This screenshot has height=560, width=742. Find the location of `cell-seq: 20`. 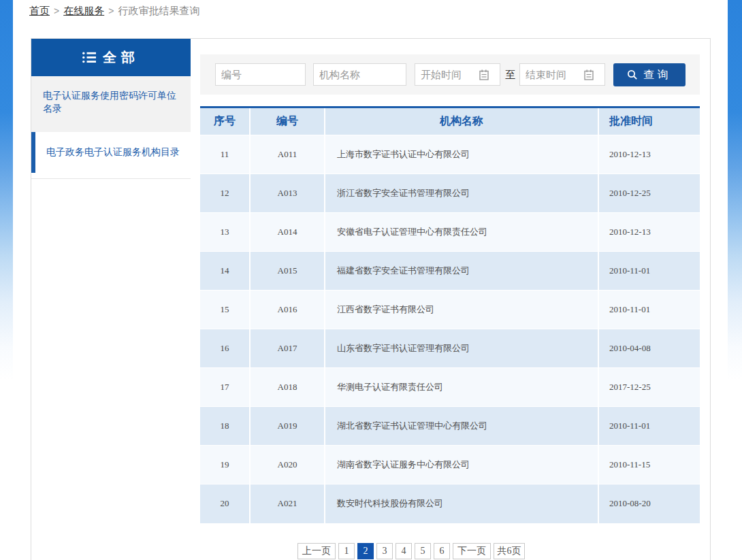

cell-seq: 20 is located at coordinates (225, 504).